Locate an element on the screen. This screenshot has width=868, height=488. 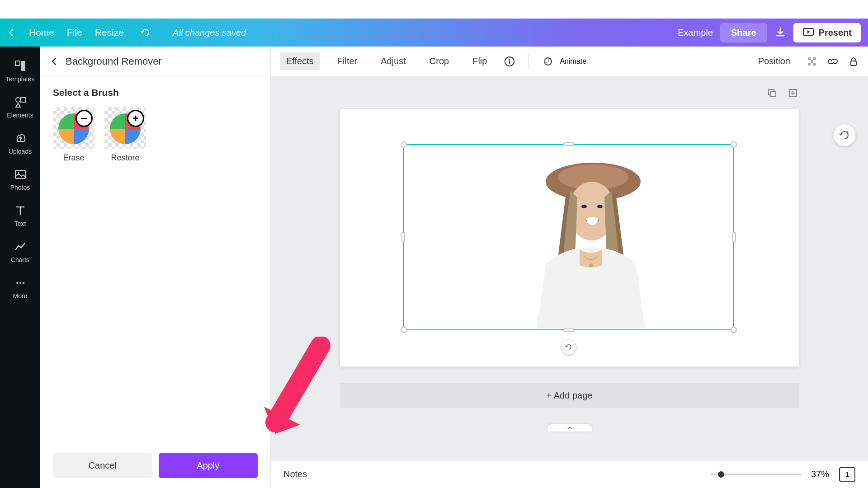
templates-icon is located at coordinates (20, 66).